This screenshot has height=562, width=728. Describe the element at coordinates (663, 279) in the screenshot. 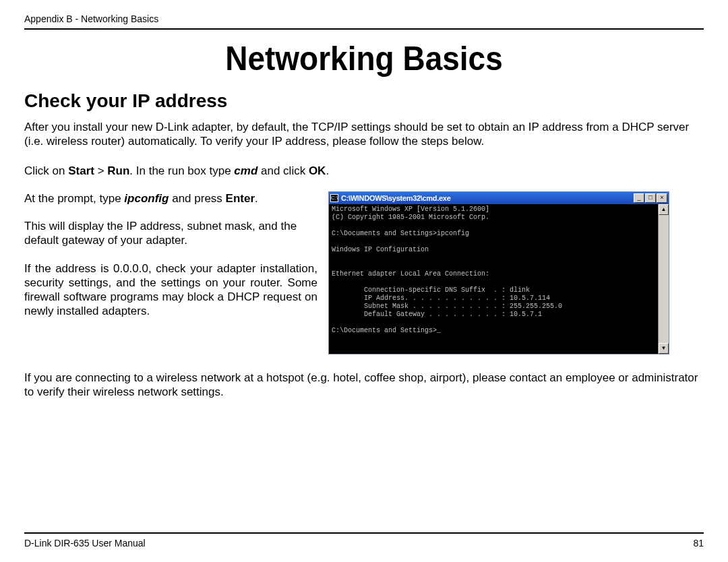

I see `scroll-track` at that location.